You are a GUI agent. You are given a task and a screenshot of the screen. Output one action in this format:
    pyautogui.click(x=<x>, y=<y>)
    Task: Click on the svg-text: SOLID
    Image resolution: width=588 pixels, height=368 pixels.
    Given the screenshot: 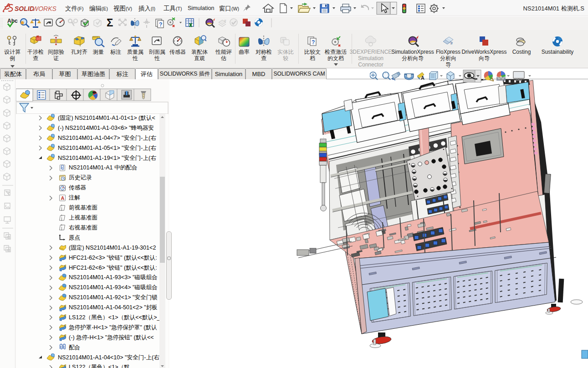 What is the action you would take?
    pyautogui.click(x=25, y=9)
    